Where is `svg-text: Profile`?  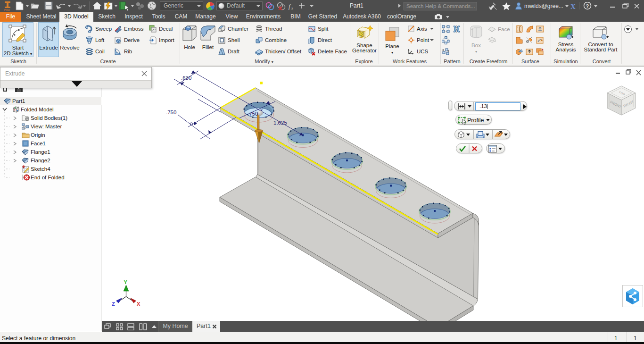 svg-text: Profile is located at coordinates (475, 120).